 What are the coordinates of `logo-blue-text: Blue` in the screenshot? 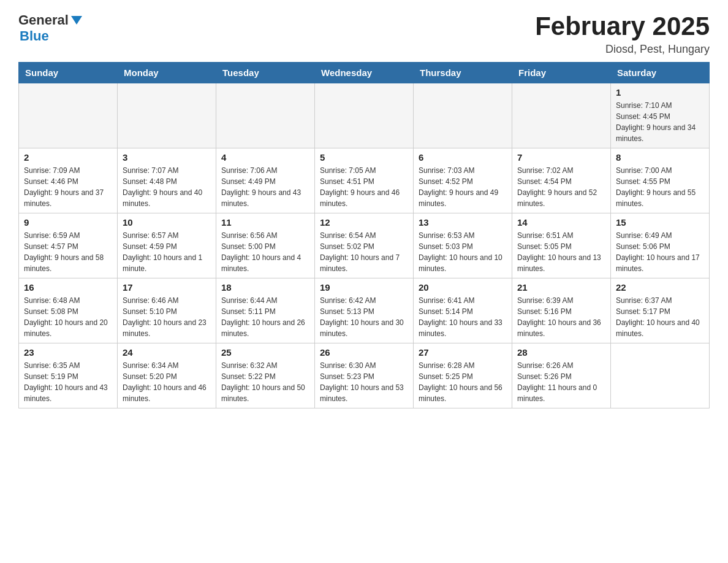 It's located at (34, 36).